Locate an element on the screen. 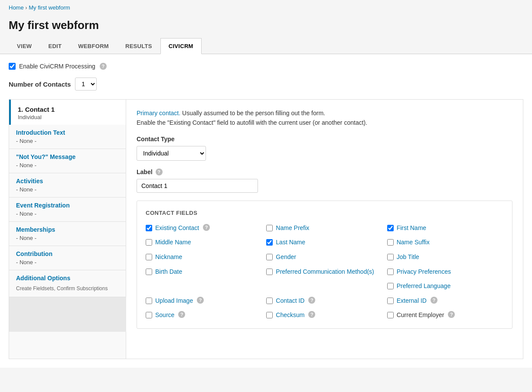  field-label-middle_name: Middle Name is located at coordinates (173, 243).